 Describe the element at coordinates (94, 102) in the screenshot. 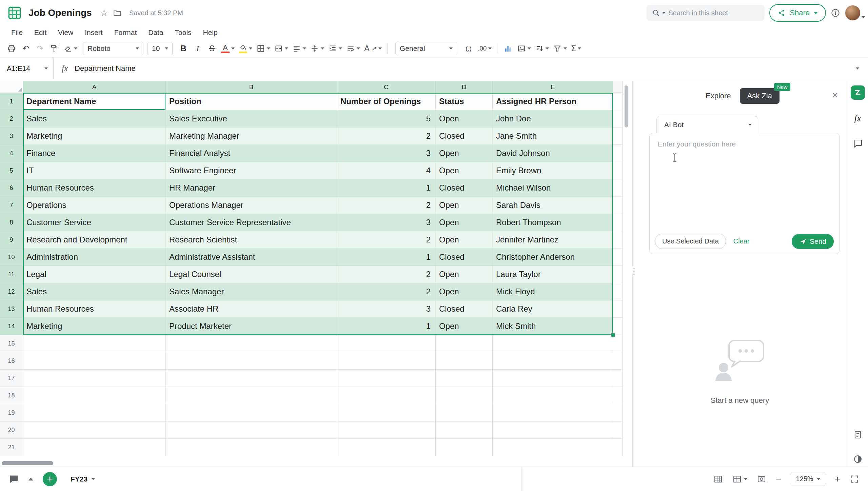

I see `cell-A1: Department Name` at that location.